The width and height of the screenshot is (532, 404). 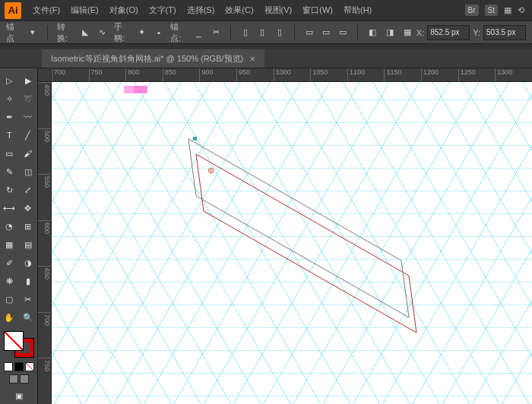 I want to click on close-tab-icon: ×, so click(x=252, y=59).